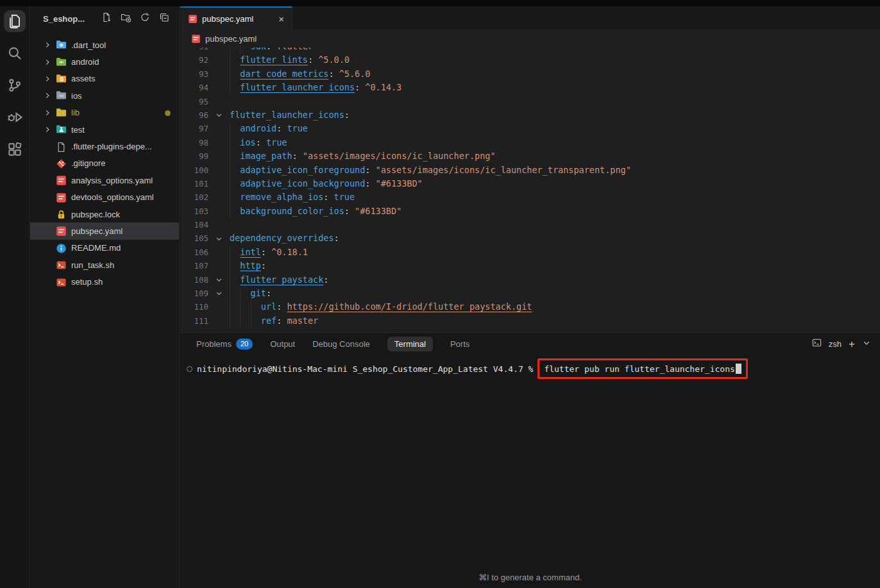  Describe the element at coordinates (530, 38) in the screenshot. I see `breadcrumb: pubspec.yaml` at that location.